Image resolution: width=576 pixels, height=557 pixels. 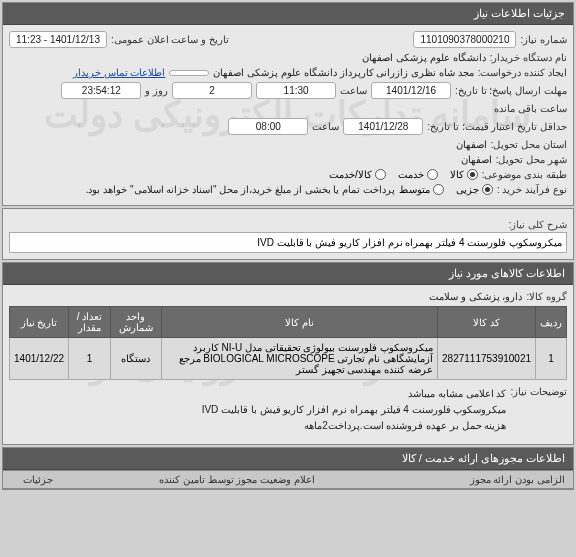 I want to click on announce-value: 1401/12/13 - 11:23, so click(x=58, y=40).